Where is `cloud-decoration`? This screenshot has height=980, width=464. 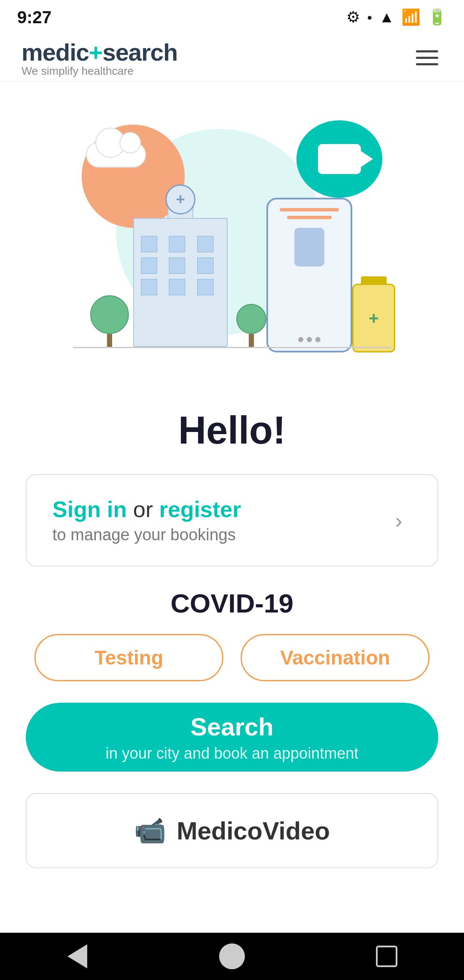 cloud-decoration is located at coordinates (137, 155).